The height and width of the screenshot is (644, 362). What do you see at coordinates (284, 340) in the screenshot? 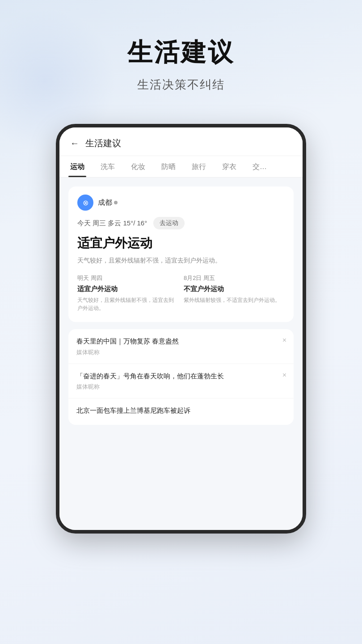
I see `news-close-1: ×` at bounding box center [284, 340].